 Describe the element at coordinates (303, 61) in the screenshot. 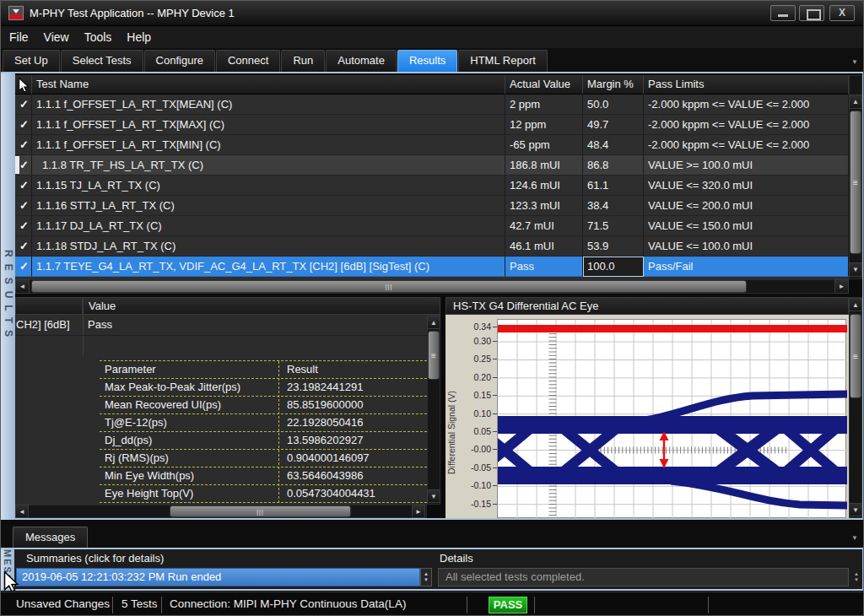

I see `tab-run: Run` at that location.